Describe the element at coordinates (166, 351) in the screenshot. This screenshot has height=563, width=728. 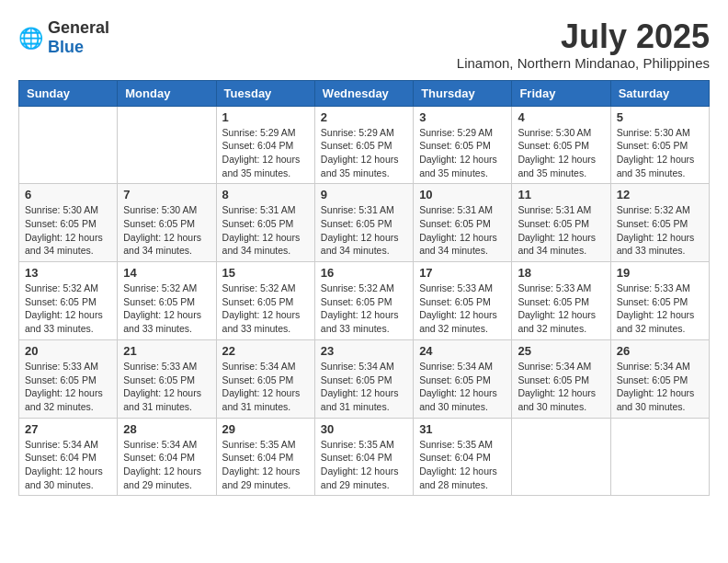
I see `day-number: 21` at that location.